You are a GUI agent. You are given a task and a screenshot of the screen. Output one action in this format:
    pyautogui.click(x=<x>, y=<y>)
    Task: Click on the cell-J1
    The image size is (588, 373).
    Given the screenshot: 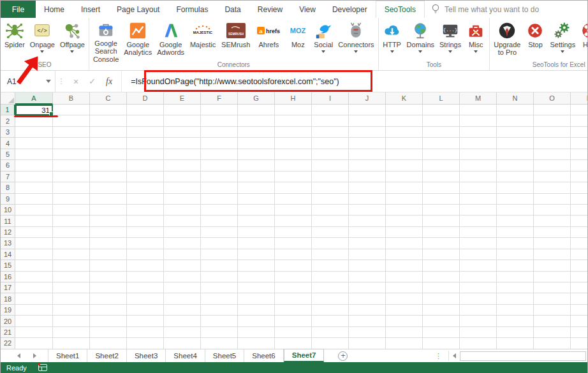 What is the action you would take?
    pyautogui.click(x=367, y=110)
    